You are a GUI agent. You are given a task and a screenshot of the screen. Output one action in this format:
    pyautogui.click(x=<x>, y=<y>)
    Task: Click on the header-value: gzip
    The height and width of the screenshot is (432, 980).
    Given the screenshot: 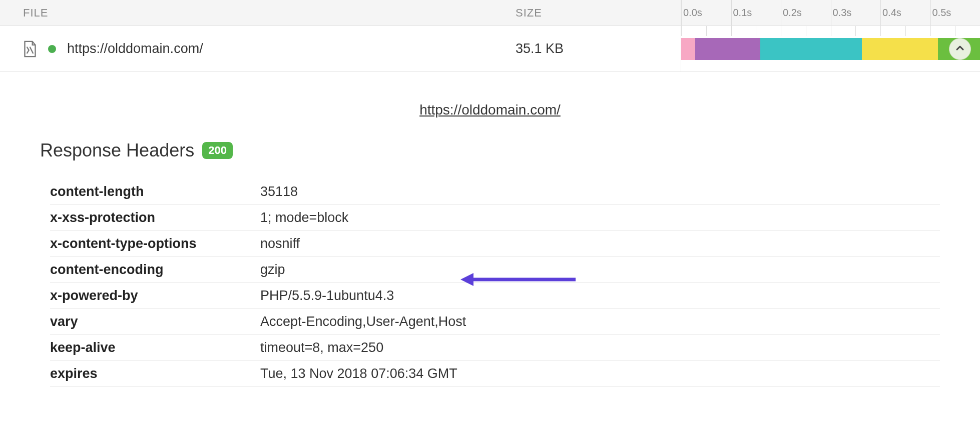 What is the action you would take?
    pyautogui.click(x=273, y=270)
    